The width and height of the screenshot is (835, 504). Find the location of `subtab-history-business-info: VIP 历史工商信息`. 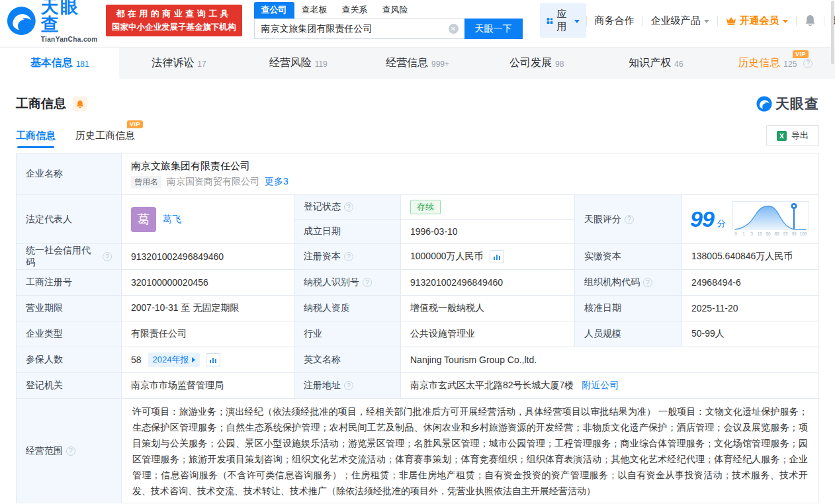

subtab-history-business-info: VIP 历史工商信息 is located at coordinates (105, 136).